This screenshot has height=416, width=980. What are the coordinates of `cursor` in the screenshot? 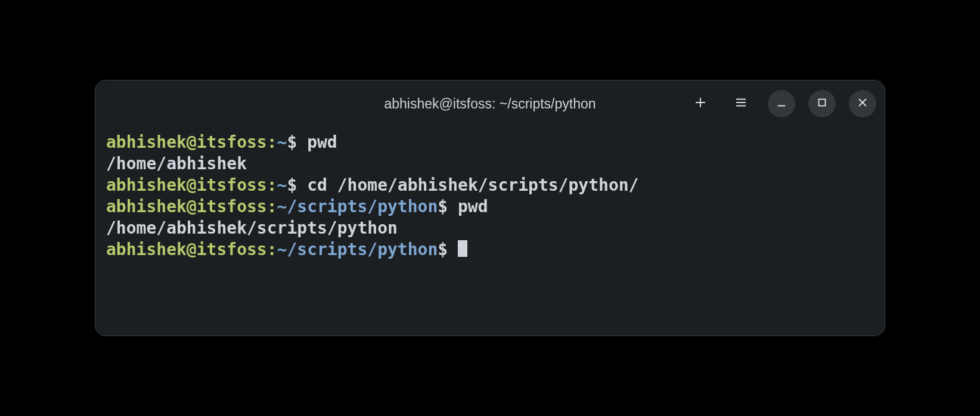 It's located at (463, 249).